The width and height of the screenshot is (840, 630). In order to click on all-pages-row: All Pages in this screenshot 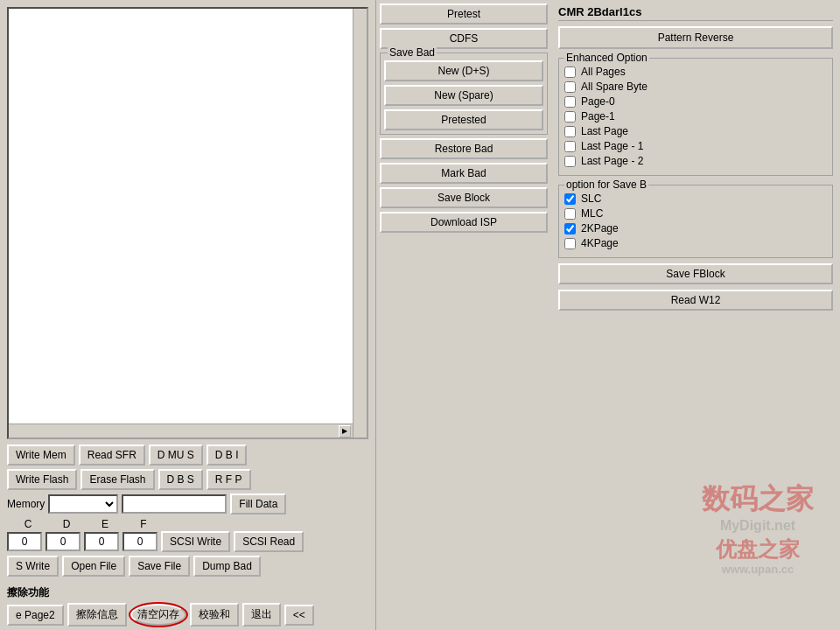, I will do `click(696, 72)`.